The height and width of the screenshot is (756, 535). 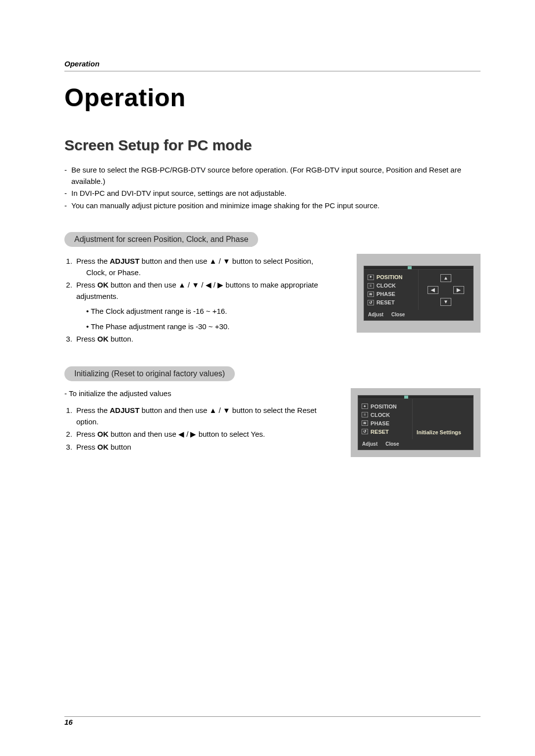 I want to click on range-note: • The Clock adjustment range is -16 ~ +1…, so click(x=207, y=311).